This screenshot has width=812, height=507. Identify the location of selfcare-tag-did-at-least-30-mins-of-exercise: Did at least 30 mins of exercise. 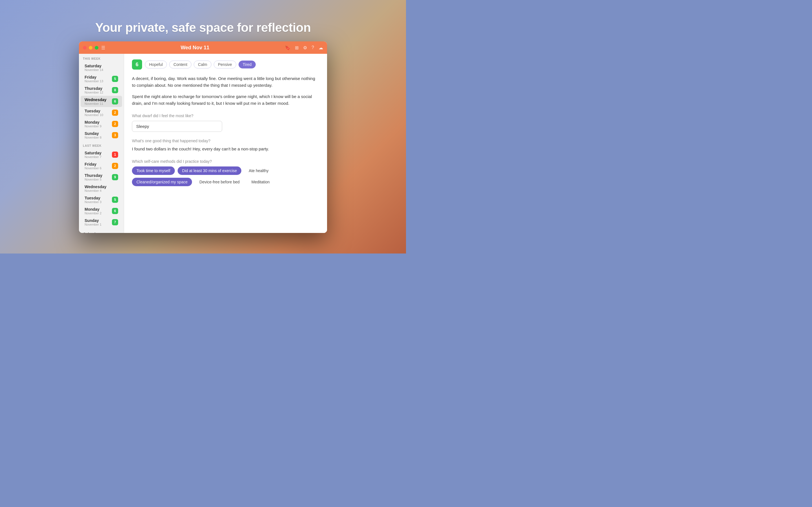
(209, 171).